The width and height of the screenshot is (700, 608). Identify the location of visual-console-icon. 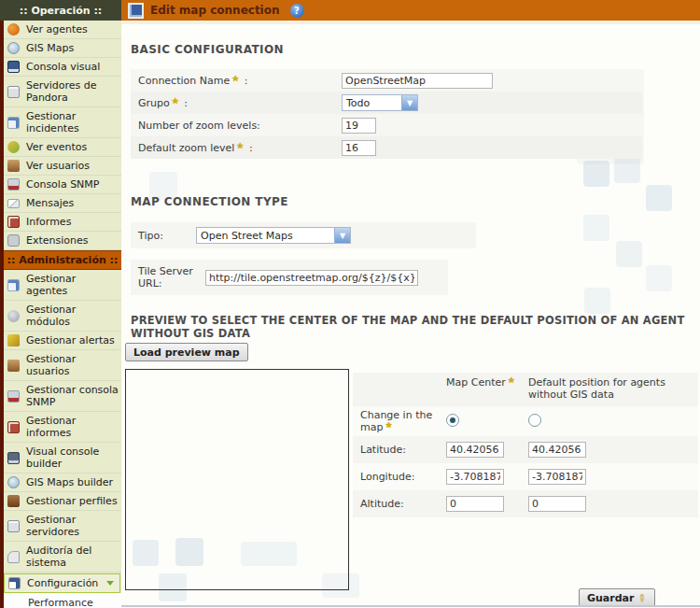
(13, 67).